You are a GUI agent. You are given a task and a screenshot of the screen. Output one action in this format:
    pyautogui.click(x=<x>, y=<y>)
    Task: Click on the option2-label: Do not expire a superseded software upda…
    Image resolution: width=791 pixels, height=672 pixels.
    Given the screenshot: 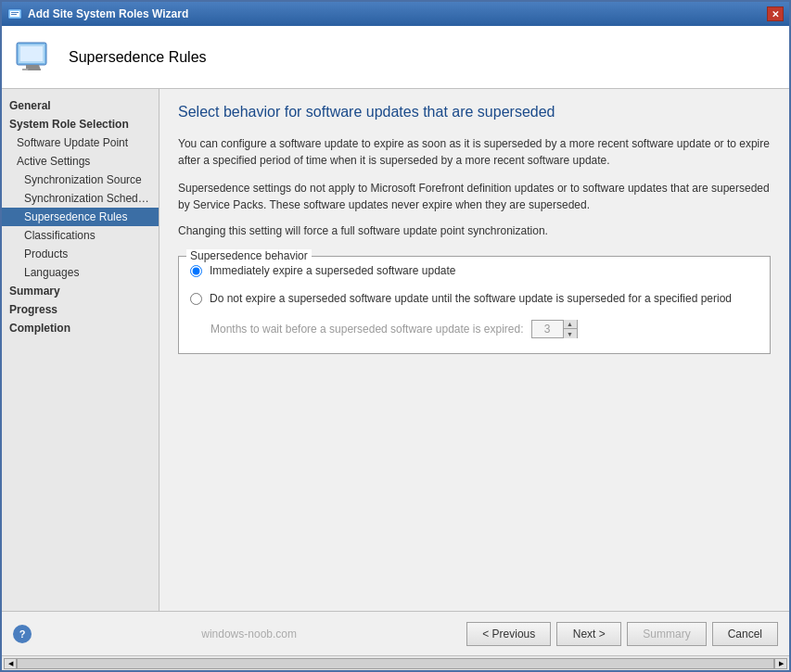 What is the action you would take?
    pyautogui.click(x=471, y=298)
    